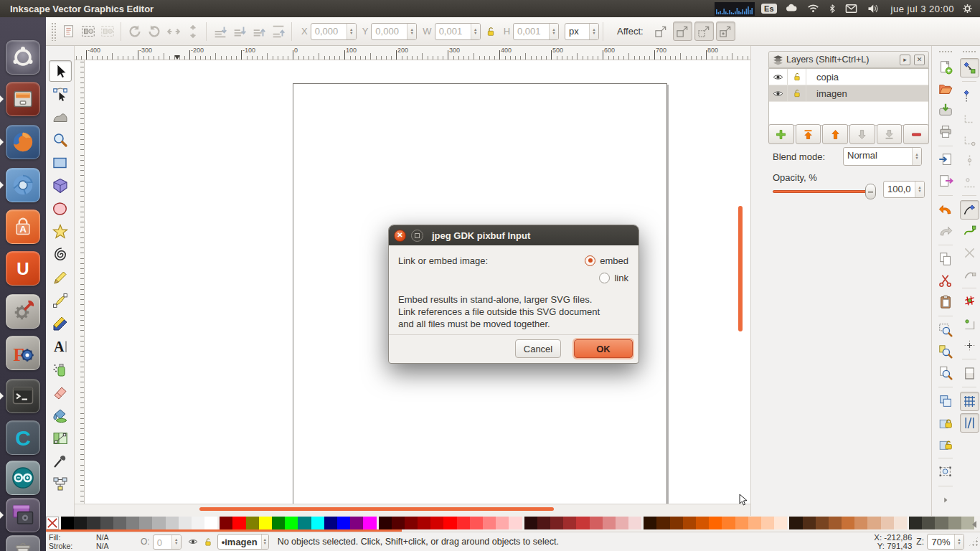 This screenshot has width=980, height=551. What do you see at coordinates (193, 542) in the screenshot?
I see `layer-visibility-icon` at bounding box center [193, 542].